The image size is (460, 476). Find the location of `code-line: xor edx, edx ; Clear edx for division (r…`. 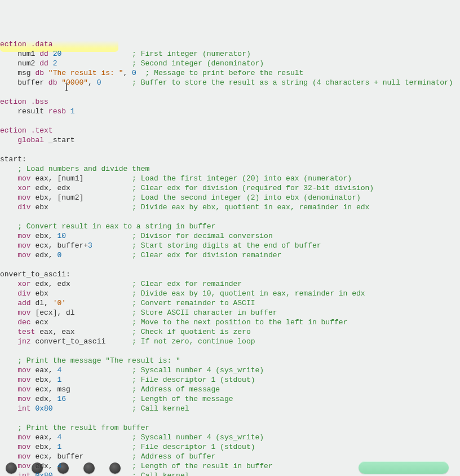

code-line: xor edx, edx ; Clear edx for division (r… is located at coordinates (230, 188).